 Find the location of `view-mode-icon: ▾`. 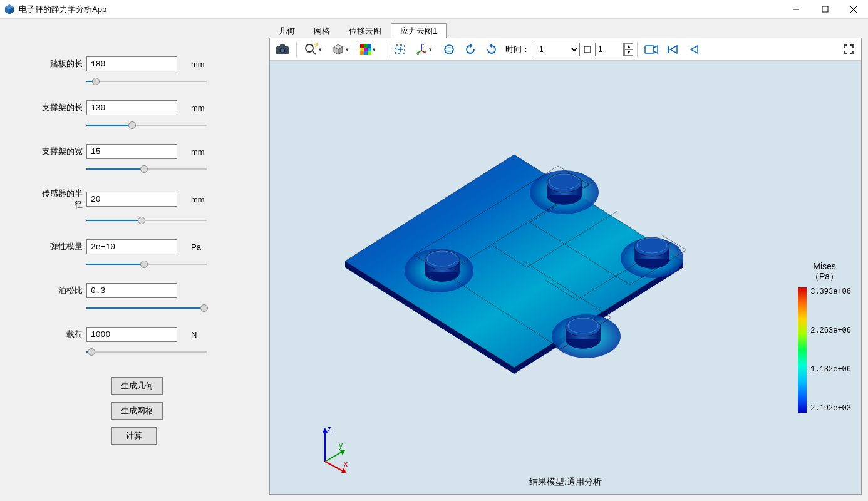

view-mode-icon: ▾ is located at coordinates (341, 49).